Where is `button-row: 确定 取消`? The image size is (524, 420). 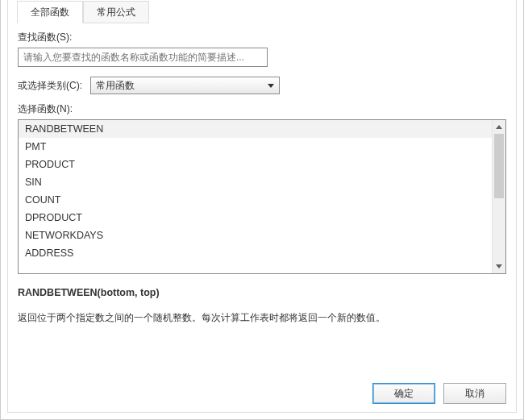
button-row: 确定 取消 is located at coordinates (262, 389).